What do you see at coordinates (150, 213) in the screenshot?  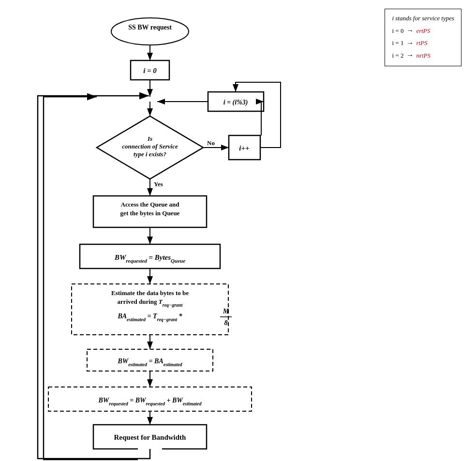 I see `access-queue-label-2: get the bytes in Queue` at bounding box center [150, 213].